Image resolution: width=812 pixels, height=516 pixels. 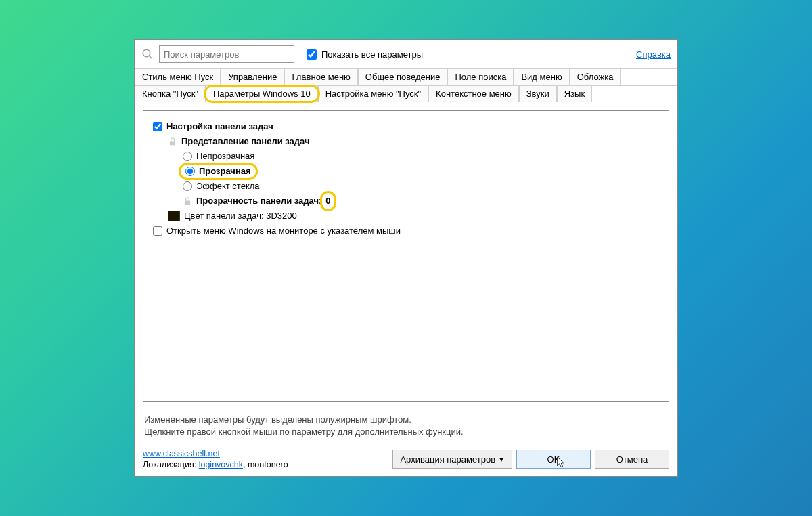 What do you see at coordinates (187, 156) in the screenshot?
I see `opaque-radio` at bounding box center [187, 156].